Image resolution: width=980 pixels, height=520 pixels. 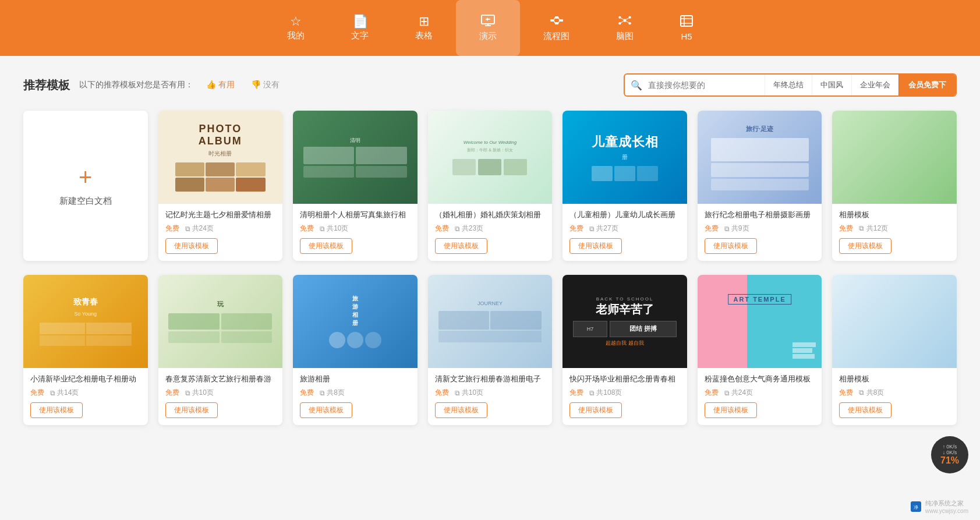 I want to click on use-template-btn-extra1: 使用该模板, so click(x=865, y=246).